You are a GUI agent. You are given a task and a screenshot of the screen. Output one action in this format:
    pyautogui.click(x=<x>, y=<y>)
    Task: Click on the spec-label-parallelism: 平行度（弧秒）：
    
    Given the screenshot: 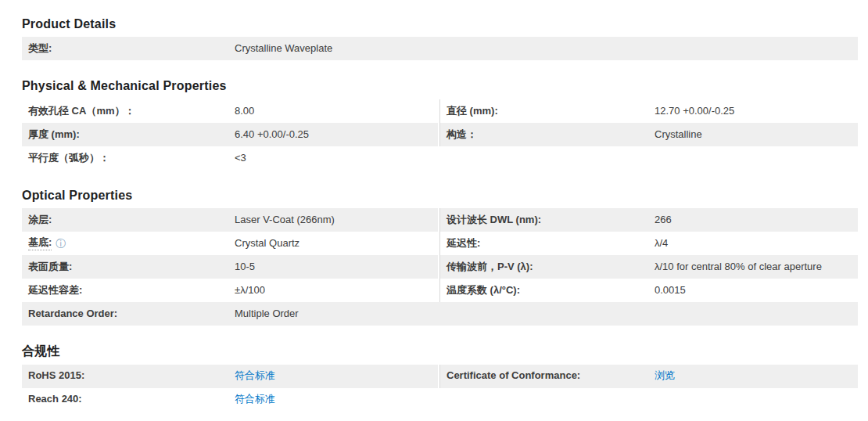 What is the action you would take?
    pyautogui.click(x=128, y=158)
    